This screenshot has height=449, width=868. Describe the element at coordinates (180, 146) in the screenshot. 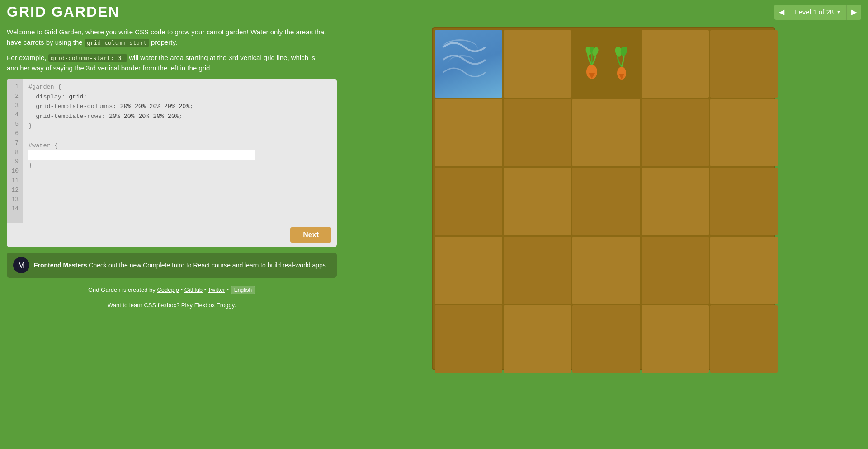

I see `code-line-7: #water {` at that location.